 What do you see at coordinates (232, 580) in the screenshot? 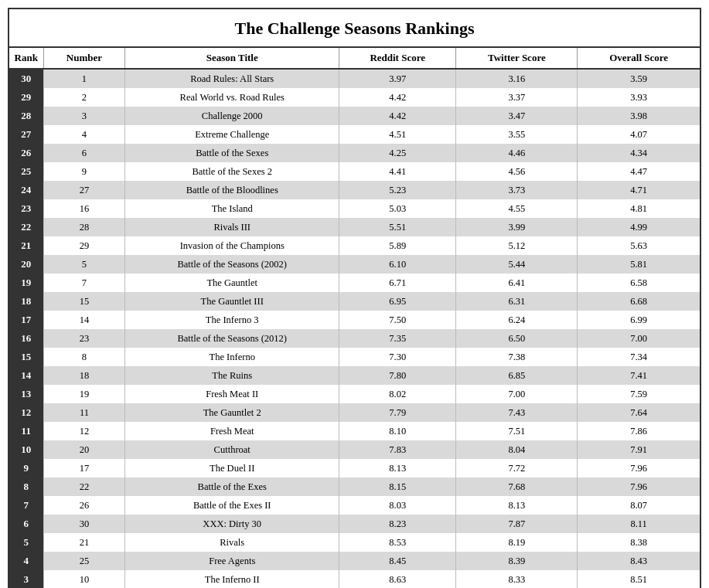
I see `title-cell: The Inferno II` at bounding box center [232, 580].